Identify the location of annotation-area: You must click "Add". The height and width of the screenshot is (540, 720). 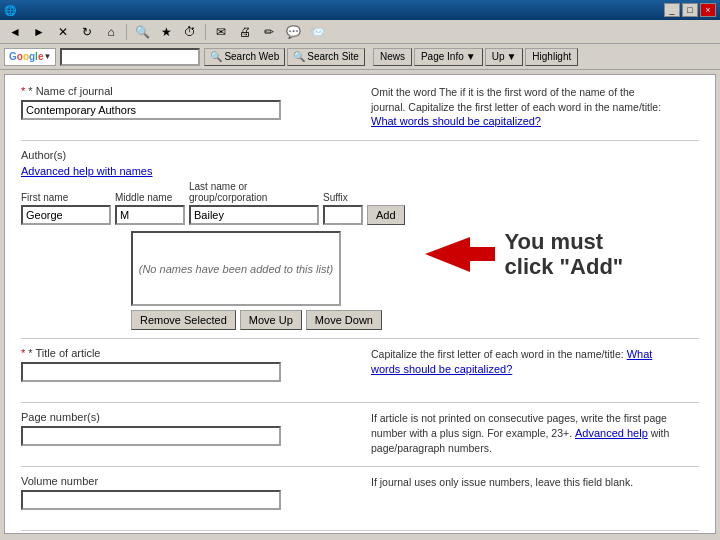
(524, 254).